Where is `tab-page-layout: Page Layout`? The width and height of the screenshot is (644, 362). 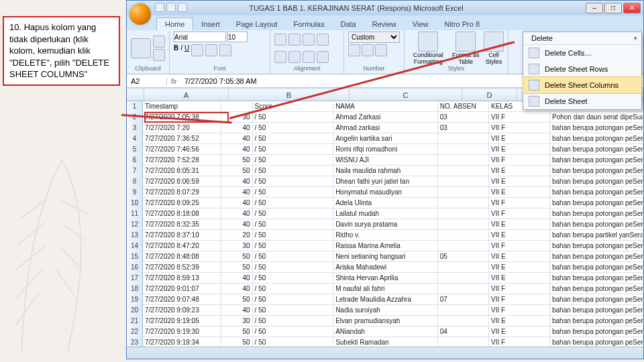
tab-page-layout: Page Layout is located at coordinates (257, 24).